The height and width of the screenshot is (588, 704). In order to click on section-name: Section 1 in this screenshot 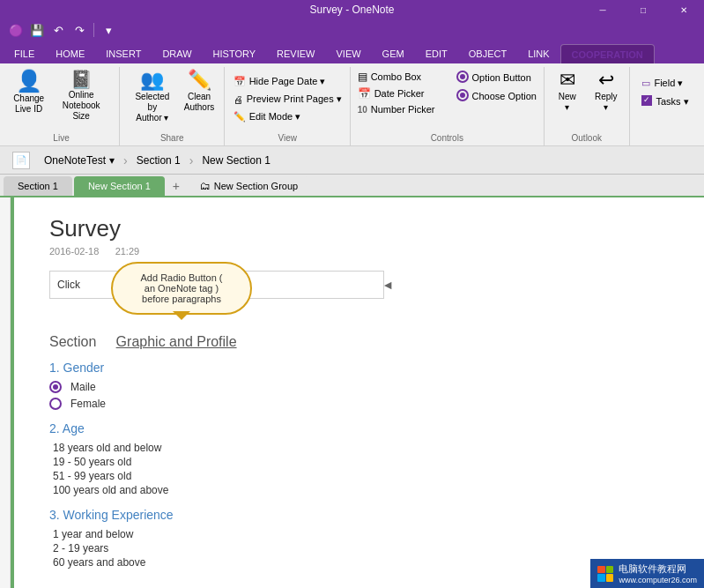, I will do `click(159, 160)`.